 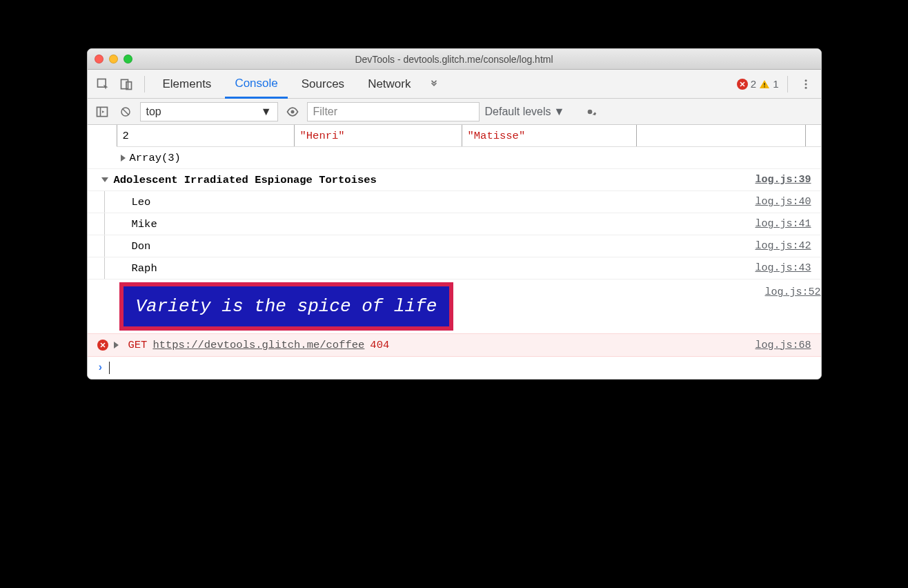 I want to click on traffic-lights, so click(x=113, y=59).